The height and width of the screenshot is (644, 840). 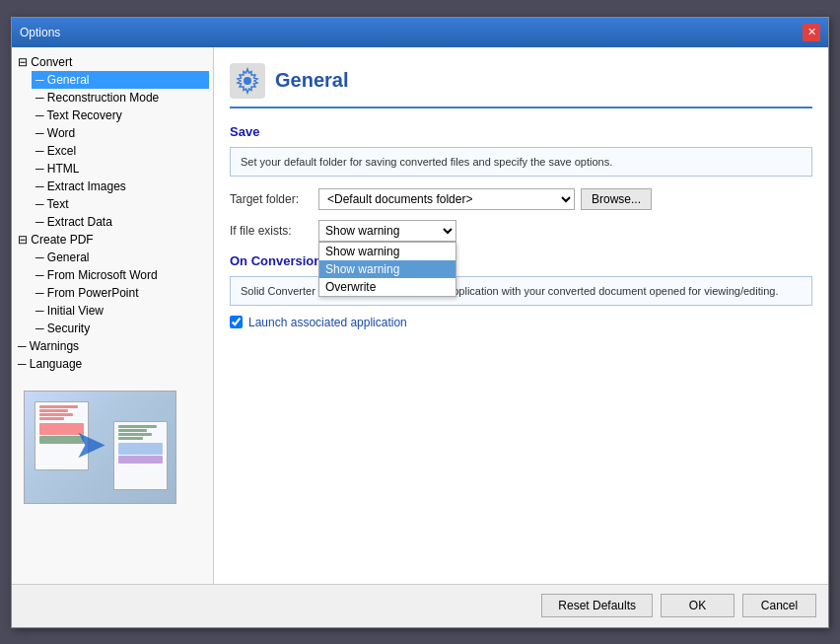 What do you see at coordinates (387, 287) in the screenshot?
I see `dropdown-item-overwrite: Overwrite` at bounding box center [387, 287].